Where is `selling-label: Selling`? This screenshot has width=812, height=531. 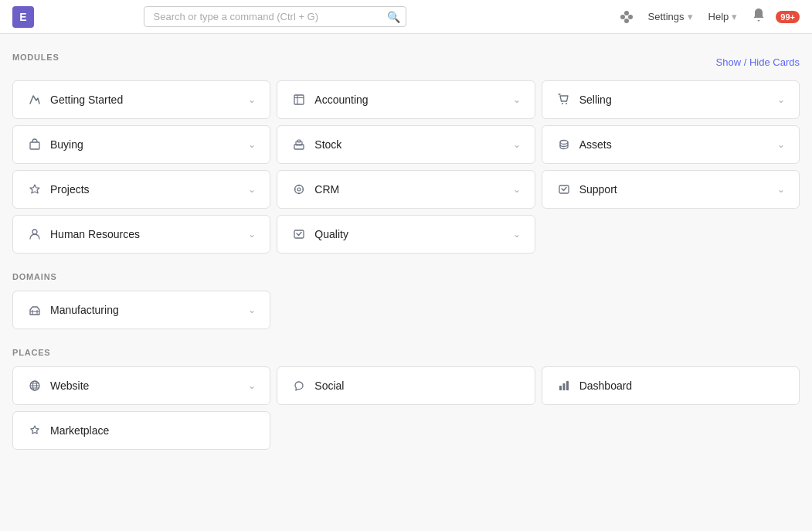 selling-label: Selling is located at coordinates (596, 100).